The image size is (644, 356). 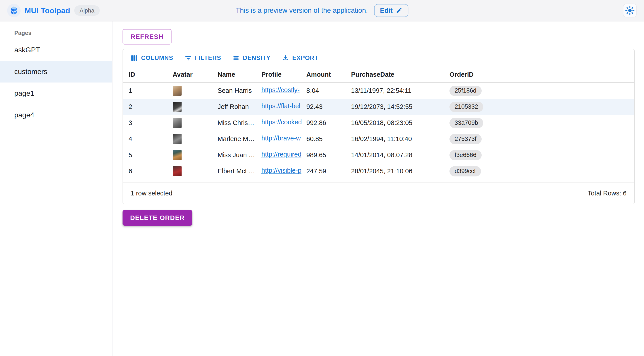 I want to click on filters-button-label: FILTERS, so click(x=208, y=58).